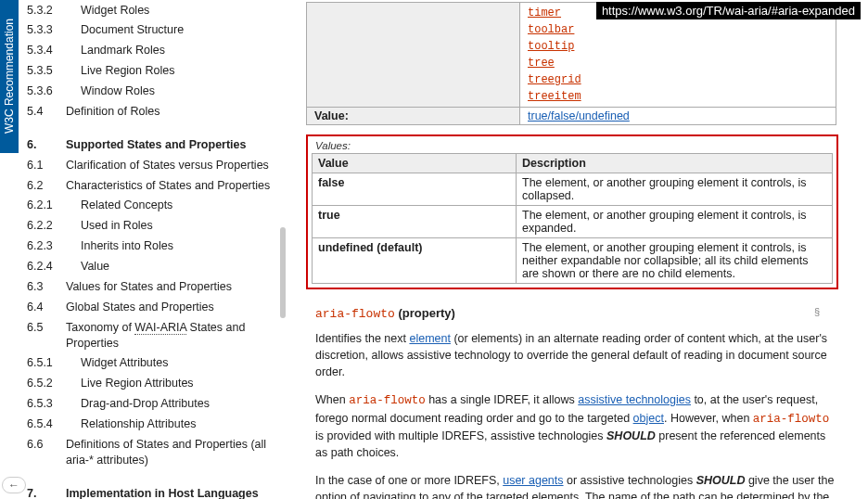 The image size is (868, 499). I want to click on toc-title: Definition of Roles, so click(172, 111).